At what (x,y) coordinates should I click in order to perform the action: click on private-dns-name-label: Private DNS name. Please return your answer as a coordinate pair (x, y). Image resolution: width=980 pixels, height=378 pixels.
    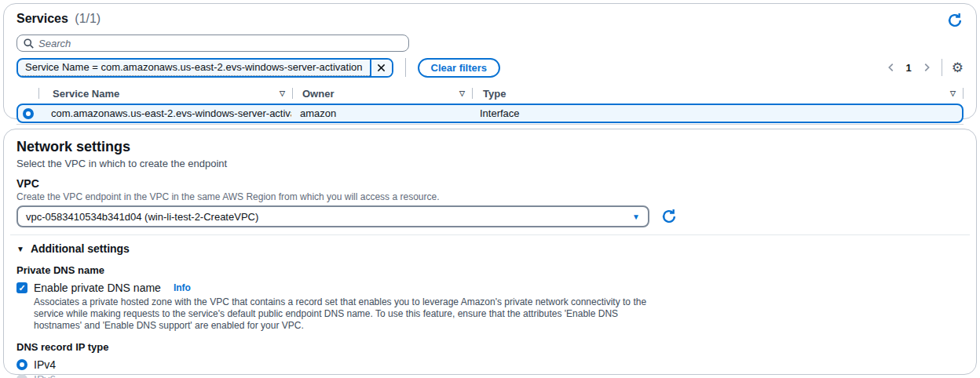
    Looking at the image, I should click on (490, 270).